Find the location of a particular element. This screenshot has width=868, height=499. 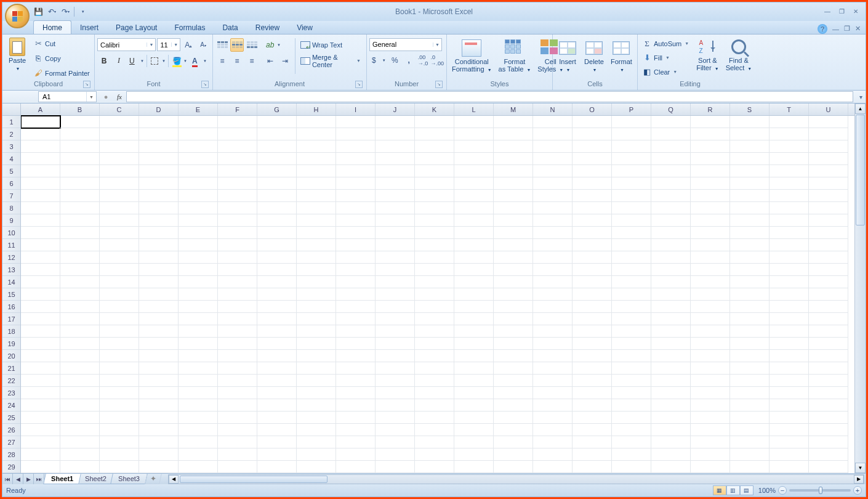

clipboard-launcher: ↘ is located at coordinates (87, 84).